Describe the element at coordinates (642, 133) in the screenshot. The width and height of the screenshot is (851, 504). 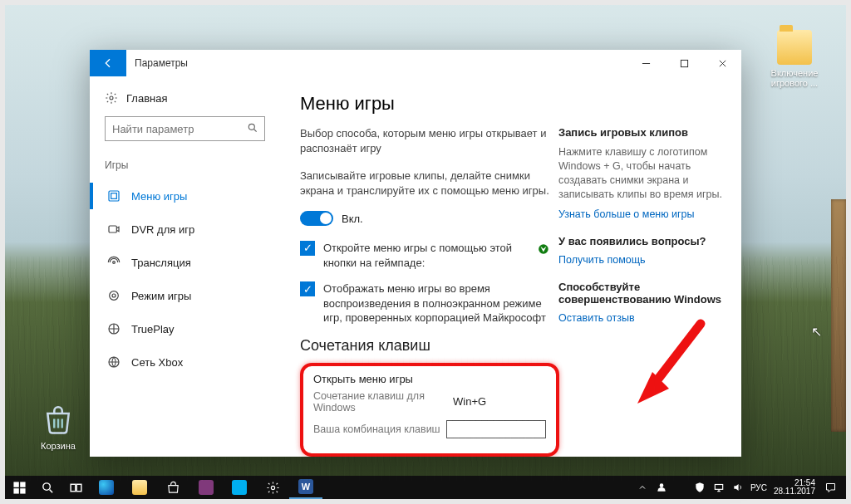
I see `side-s1-h: Запись игровых клипов` at that location.